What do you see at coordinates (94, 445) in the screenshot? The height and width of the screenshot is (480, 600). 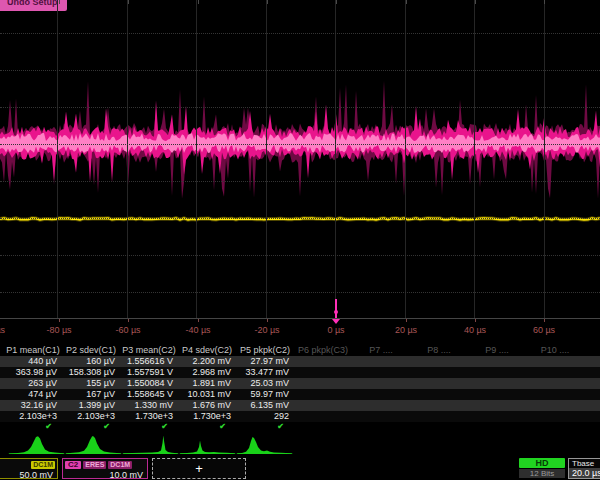 I see `histicon-p2` at bounding box center [94, 445].